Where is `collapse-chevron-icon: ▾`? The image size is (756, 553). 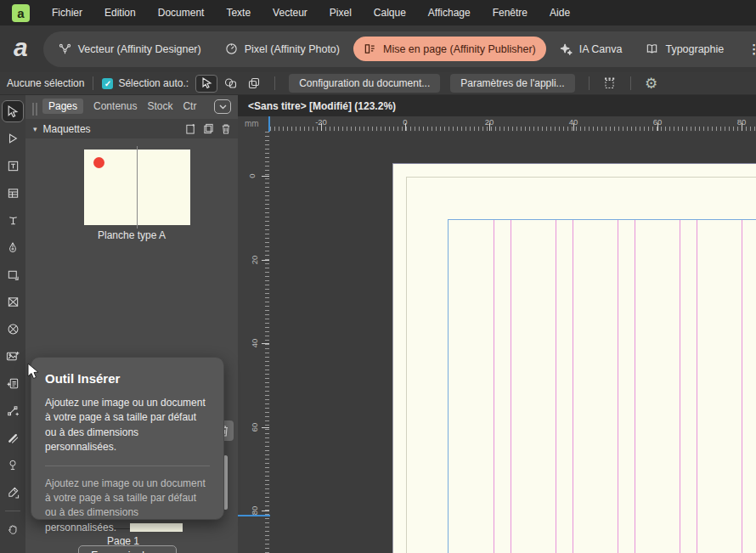
collapse-chevron-icon: ▾ is located at coordinates (36, 129).